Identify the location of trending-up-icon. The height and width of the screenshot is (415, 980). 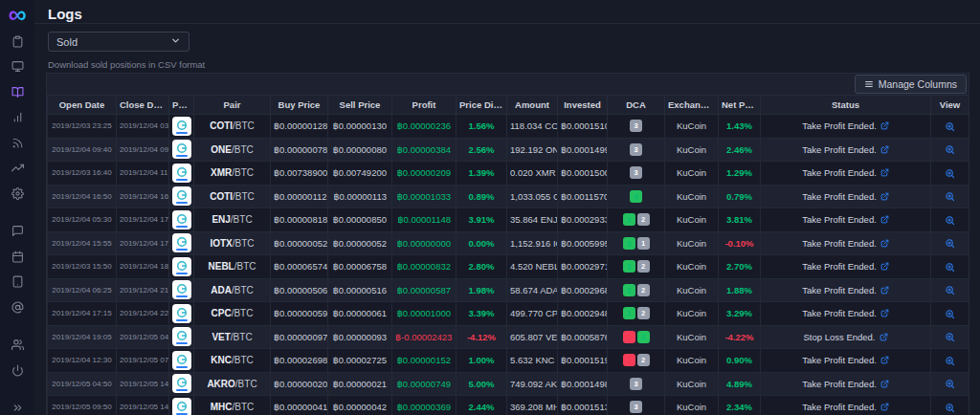
(17, 168).